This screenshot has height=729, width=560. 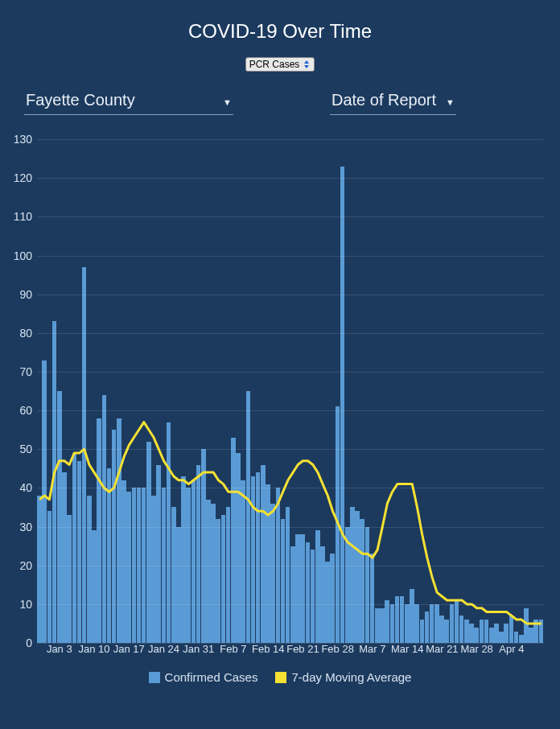 What do you see at coordinates (23, 604) in the screenshot?
I see `y-tick-label: 10` at bounding box center [23, 604].